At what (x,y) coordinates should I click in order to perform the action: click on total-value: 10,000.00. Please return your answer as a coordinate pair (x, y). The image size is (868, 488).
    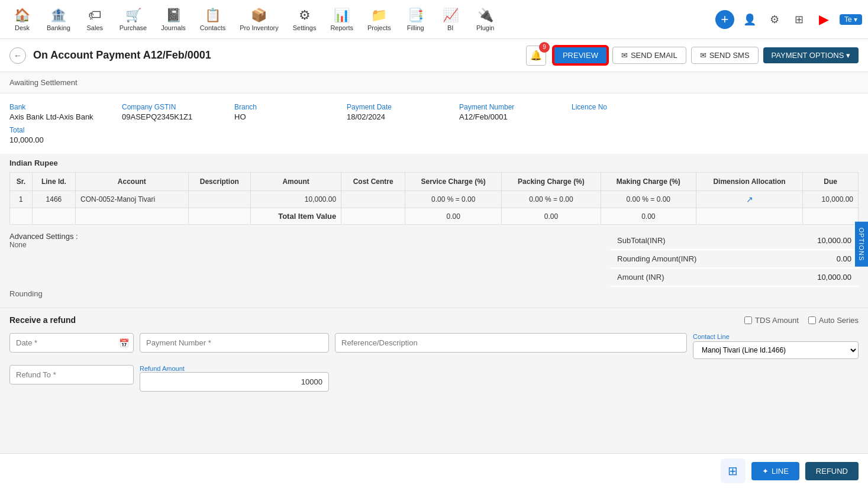
    Looking at the image, I should click on (434, 140).